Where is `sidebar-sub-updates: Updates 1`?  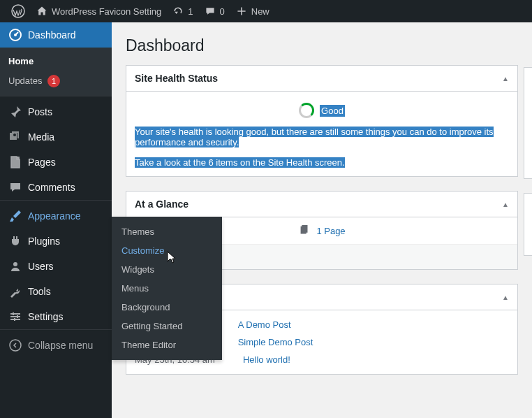 sidebar-sub-updates: Updates 1 is located at coordinates (56, 81).